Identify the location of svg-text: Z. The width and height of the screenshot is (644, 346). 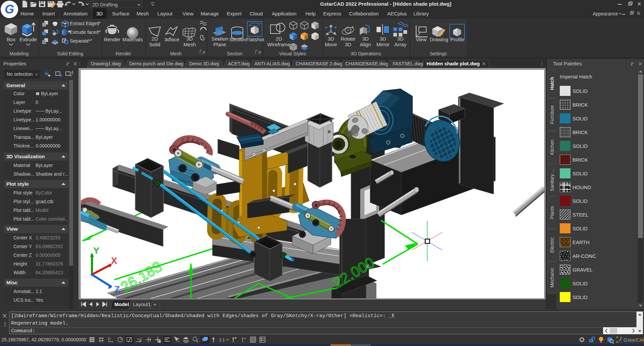
(117, 289).